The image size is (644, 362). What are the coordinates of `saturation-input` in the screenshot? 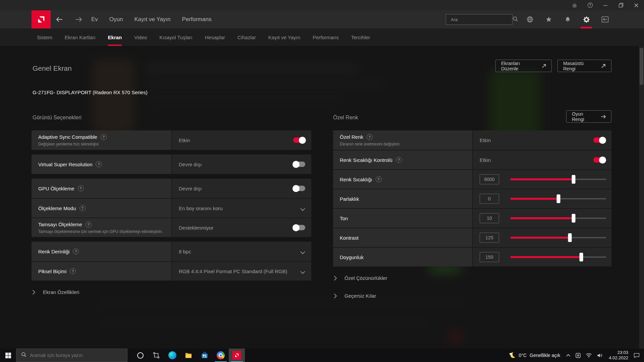 It's located at (489, 257).